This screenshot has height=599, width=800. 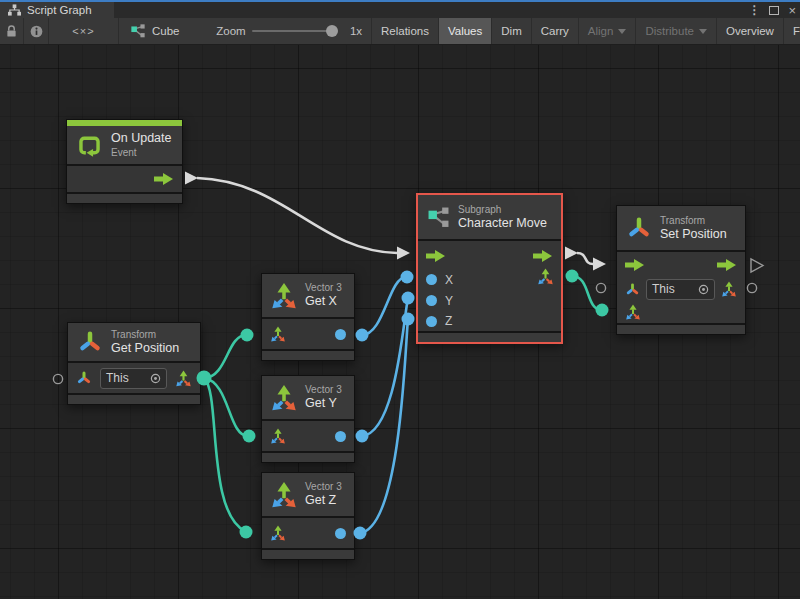 I want to click on edit-source-button: <×>, so click(x=84, y=31).